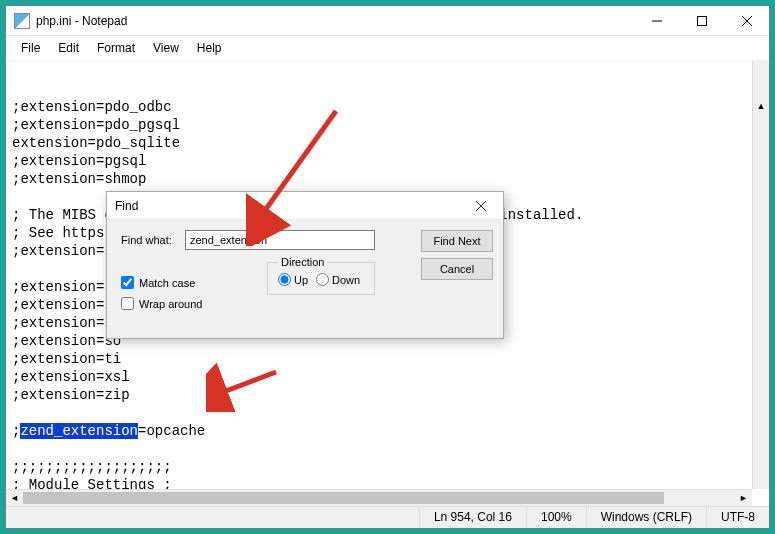 This screenshot has width=775, height=534. What do you see at coordinates (388, 21) in the screenshot?
I see `titlebar: php.ini - Notepad` at bounding box center [388, 21].